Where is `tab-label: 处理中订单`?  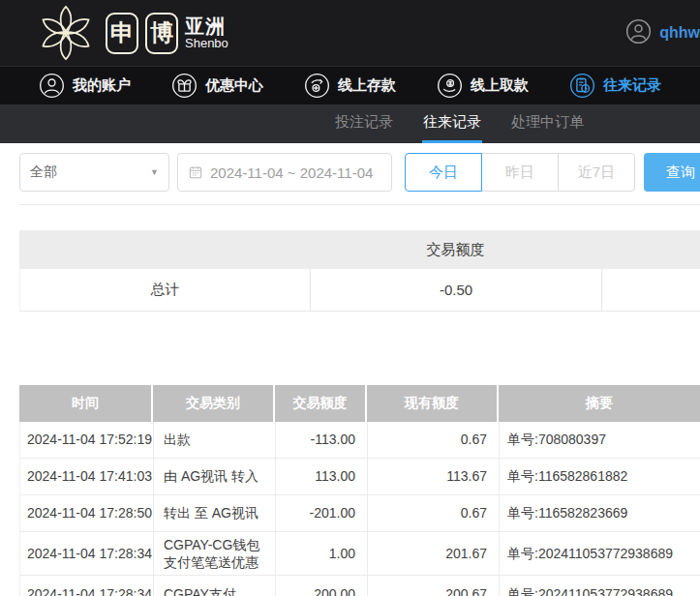
tab-label: 处理中订单 is located at coordinates (548, 122).